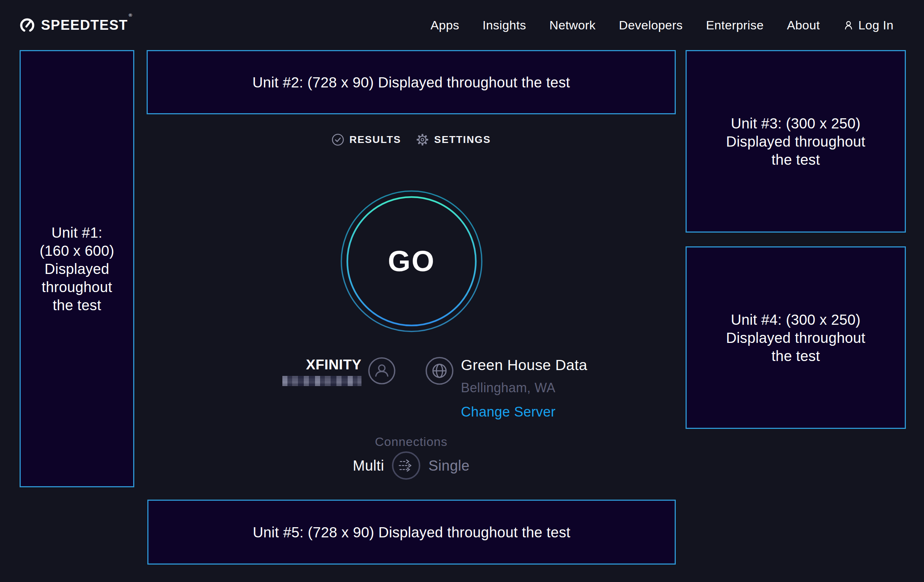  I want to click on tab-results: RESULTS, so click(366, 140).